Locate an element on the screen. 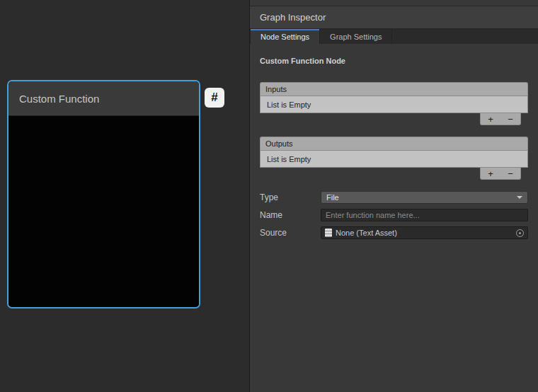 This screenshot has height=392, width=538. outputs-empty-text: List is Empty is located at coordinates (289, 159).